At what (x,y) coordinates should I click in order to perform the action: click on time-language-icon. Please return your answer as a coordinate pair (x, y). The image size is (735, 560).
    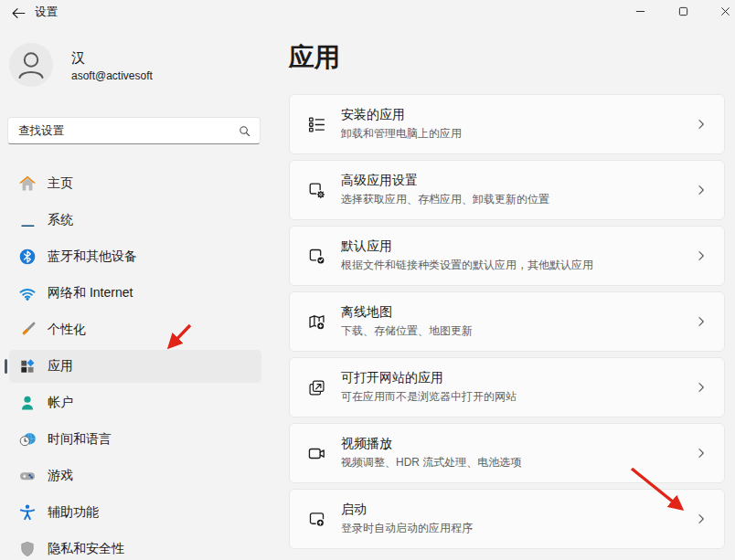
    Looking at the image, I should click on (27, 439).